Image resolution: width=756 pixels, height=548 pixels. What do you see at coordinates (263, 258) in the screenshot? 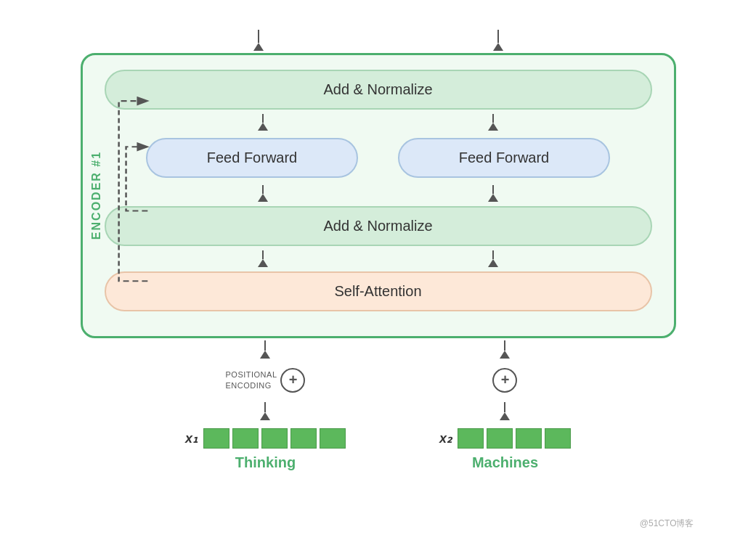
I see `arrow-addnorm-to-selfattn-left` at bounding box center [263, 258].